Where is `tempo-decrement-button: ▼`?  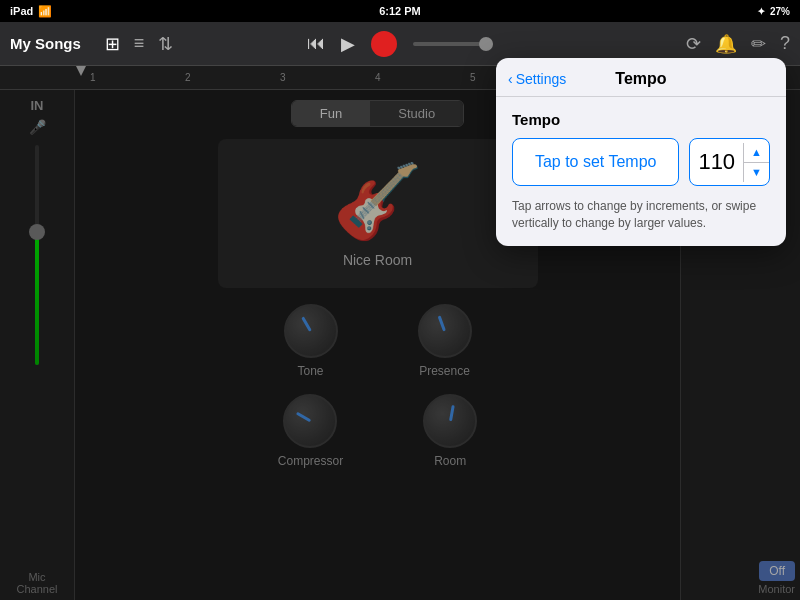
tempo-decrement-button: ▼ is located at coordinates (756, 172).